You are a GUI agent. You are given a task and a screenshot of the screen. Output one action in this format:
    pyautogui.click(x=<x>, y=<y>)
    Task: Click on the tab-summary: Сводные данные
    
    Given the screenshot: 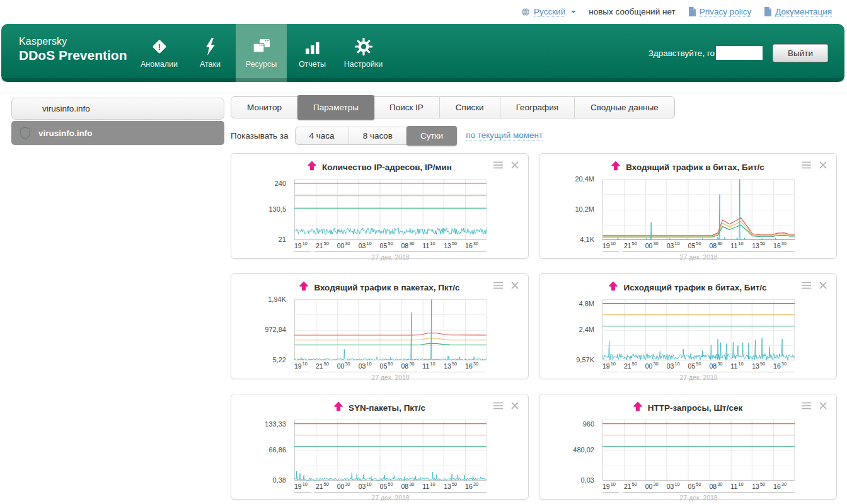 What is the action you would take?
    pyautogui.click(x=625, y=107)
    